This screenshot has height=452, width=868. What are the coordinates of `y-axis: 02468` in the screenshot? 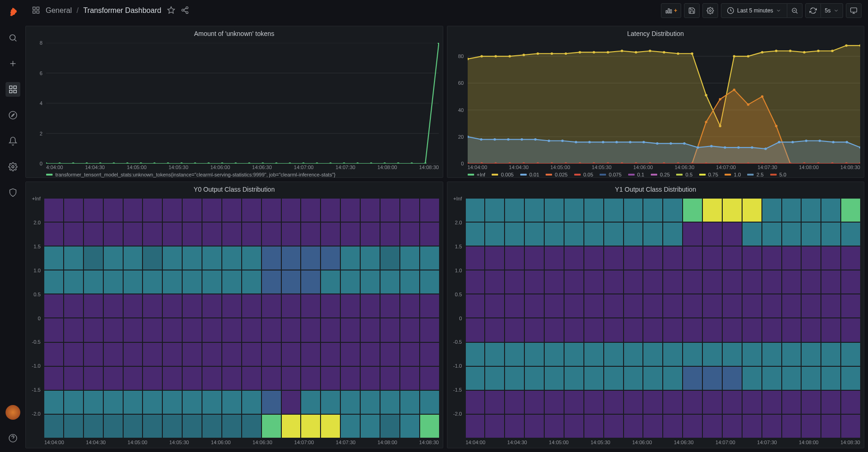 It's located at (35, 103).